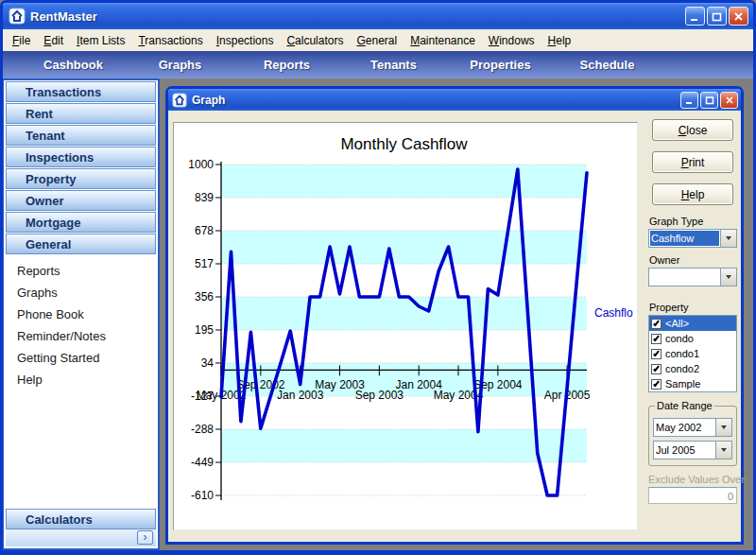 Image resolution: width=756 pixels, height=555 pixels. Describe the element at coordinates (378, 40) in the screenshot. I see `menu-bar: FileEditItem ListsTransactionsInspection…` at that location.